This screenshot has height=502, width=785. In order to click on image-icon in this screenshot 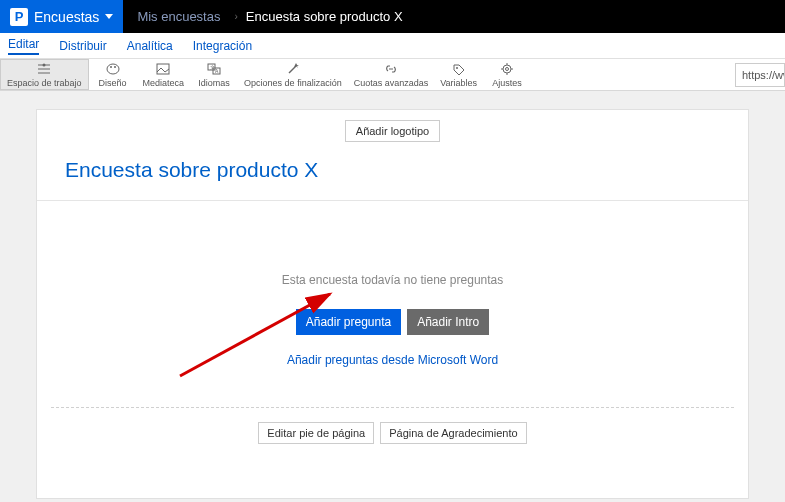, I will do `click(163, 69)`.